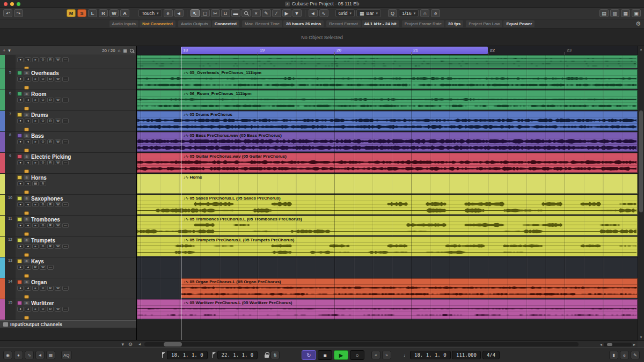 This screenshot has height=362, width=644. What do you see at coordinates (386, 355) in the screenshot?
I see `nudge-forward-button: »` at bounding box center [386, 355].